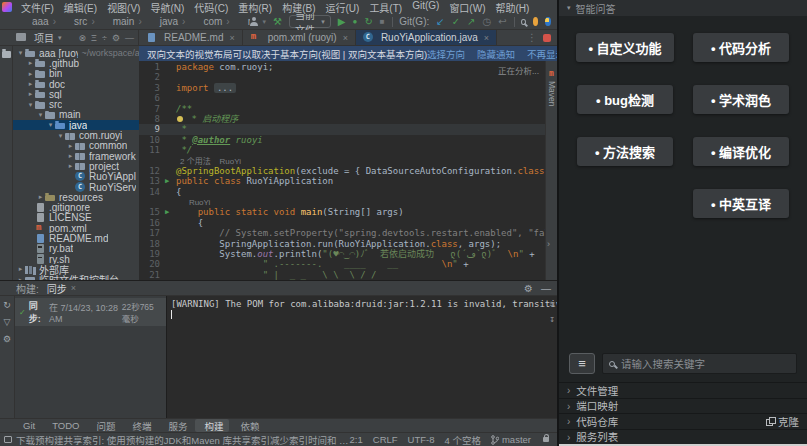 Image resolution: width=807 pixels, height=446 pixels. I want to click on tree-item: ▸ common, so click(76, 146).